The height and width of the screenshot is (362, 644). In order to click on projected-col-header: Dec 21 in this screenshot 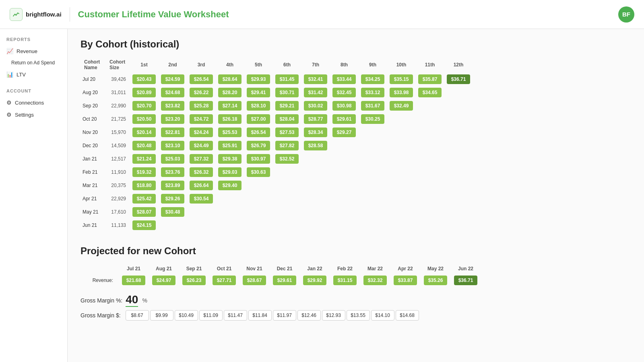, I will do `click(285, 269)`.